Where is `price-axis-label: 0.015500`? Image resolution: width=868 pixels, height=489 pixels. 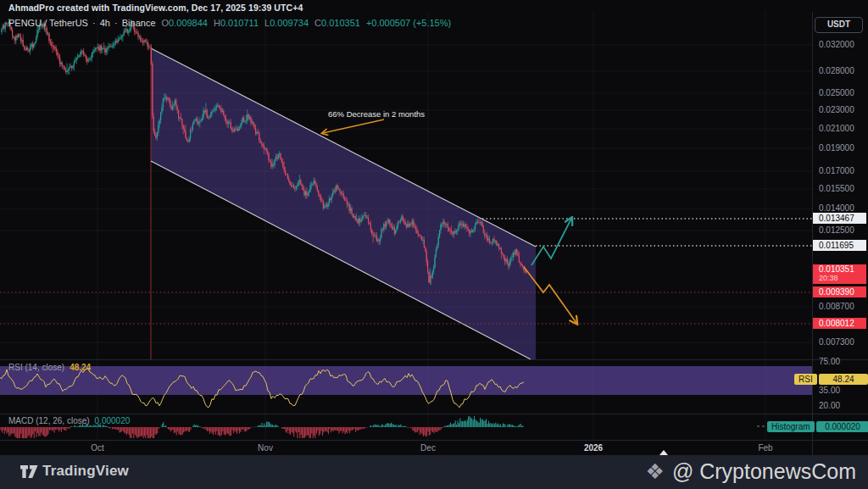 price-axis-label: 0.015500 is located at coordinates (837, 188).